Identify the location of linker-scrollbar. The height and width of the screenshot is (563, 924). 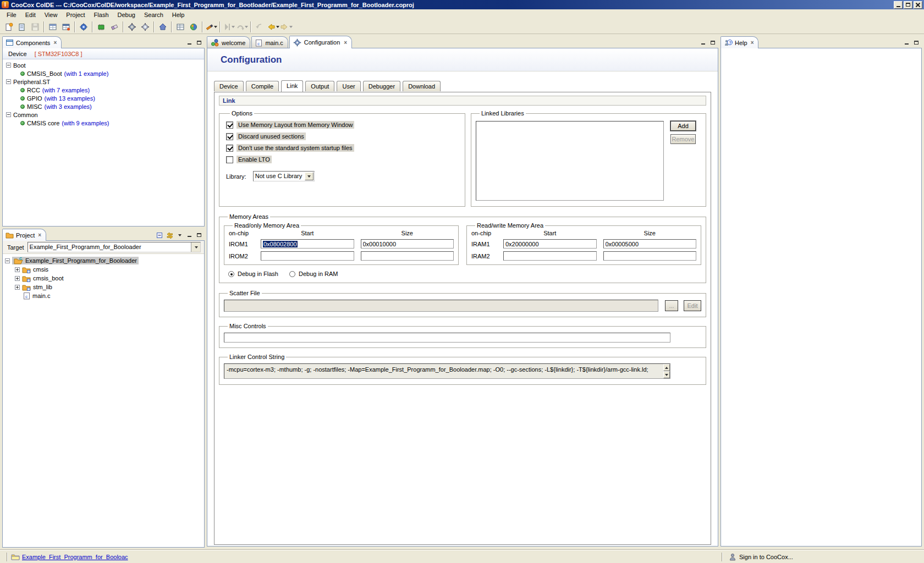
(667, 371).